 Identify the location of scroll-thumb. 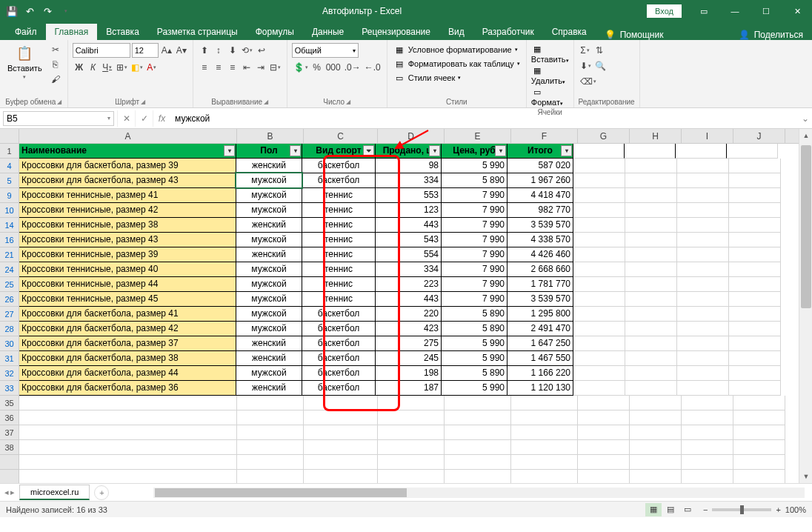
(806, 227).